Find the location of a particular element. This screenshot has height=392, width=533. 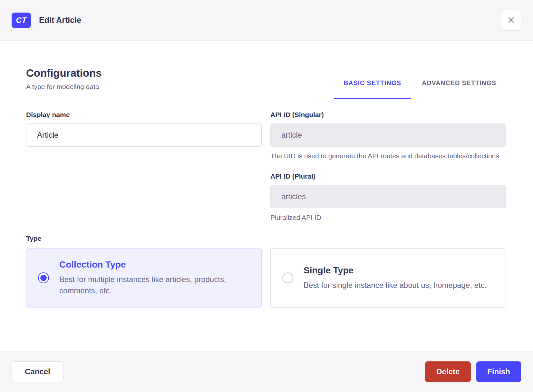

radio-selected-icon is located at coordinates (44, 278).